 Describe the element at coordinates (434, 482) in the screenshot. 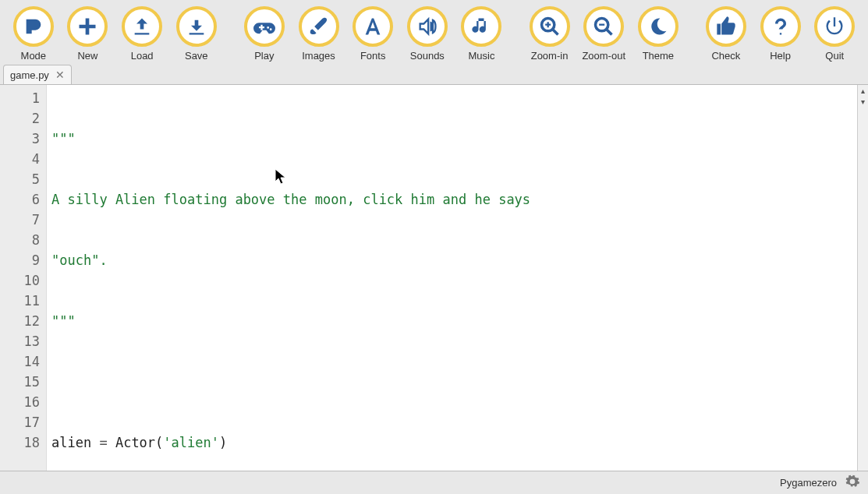

I see `status-bar: Pygamezero` at that location.